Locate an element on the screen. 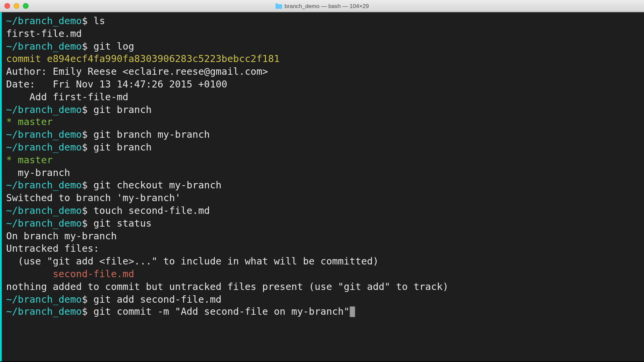  terminal-line: ~/branch_demo$ touch second-file.md is located at coordinates (323, 211).